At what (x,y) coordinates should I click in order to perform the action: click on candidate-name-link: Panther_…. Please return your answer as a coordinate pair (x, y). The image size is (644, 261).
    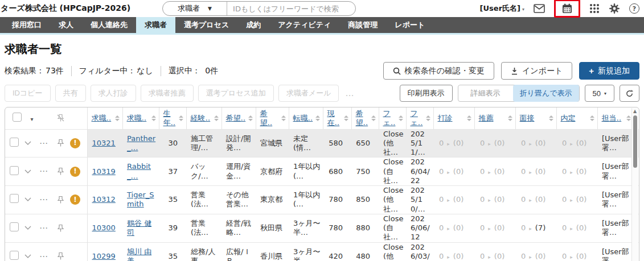
    Looking at the image, I should click on (141, 143).